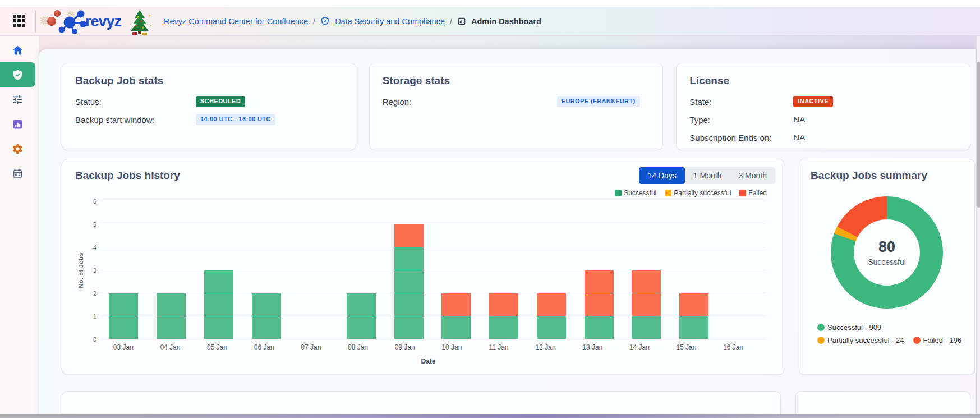 This screenshot has width=980, height=418. What do you see at coordinates (18, 75) in the screenshot?
I see `sidebar-item-data-security` at bounding box center [18, 75].